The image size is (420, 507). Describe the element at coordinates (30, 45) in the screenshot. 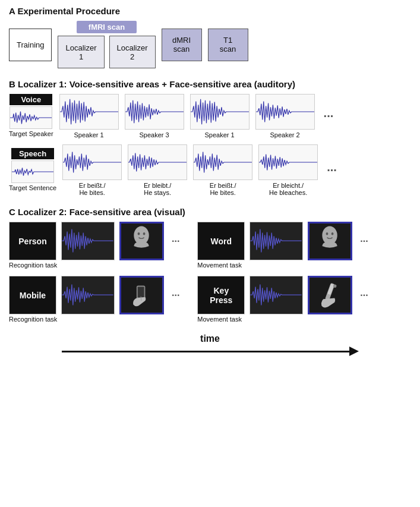

I see `training-box: Training` at that location.